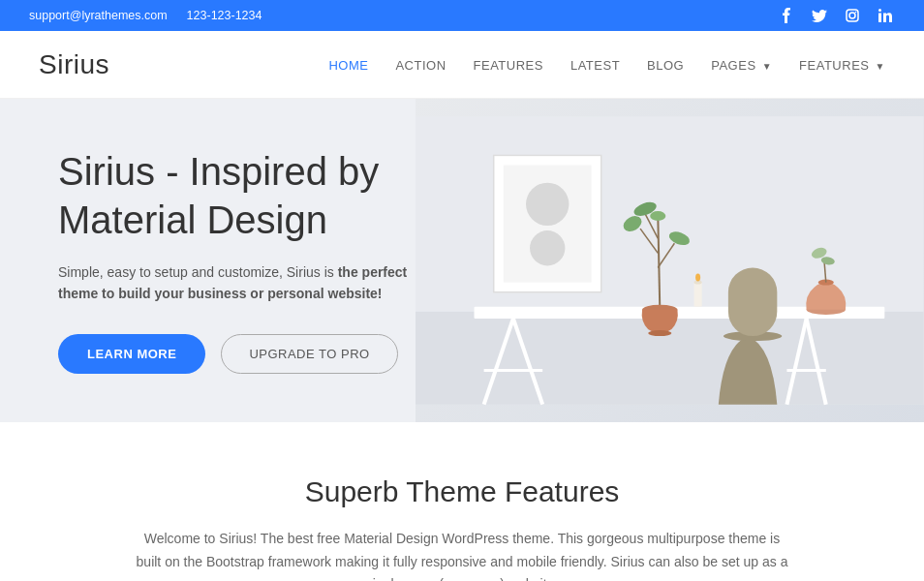 The height and width of the screenshot is (581, 924). What do you see at coordinates (242, 196) in the screenshot?
I see `hero-title: Sirius - Inspired by Material Design` at bounding box center [242, 196].